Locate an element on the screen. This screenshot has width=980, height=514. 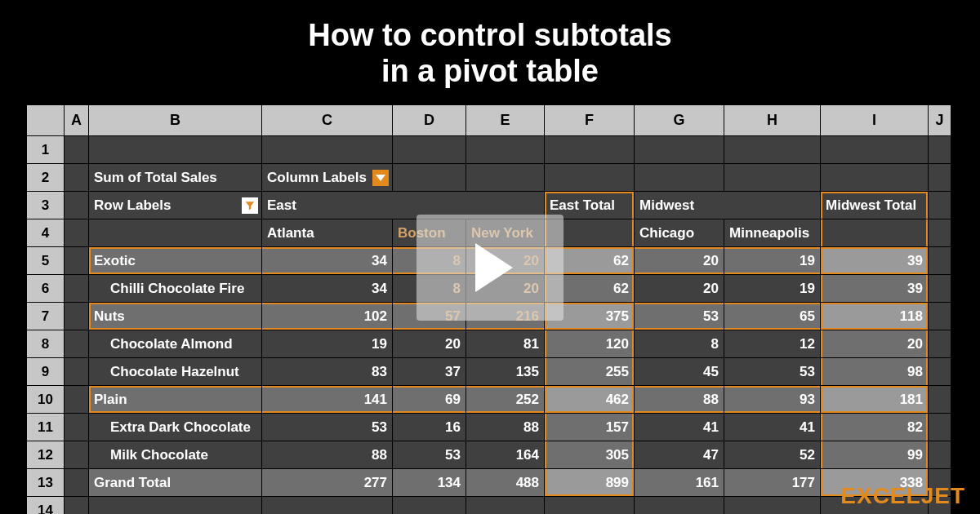
cell: 157 is located at coordinates (590, 428).